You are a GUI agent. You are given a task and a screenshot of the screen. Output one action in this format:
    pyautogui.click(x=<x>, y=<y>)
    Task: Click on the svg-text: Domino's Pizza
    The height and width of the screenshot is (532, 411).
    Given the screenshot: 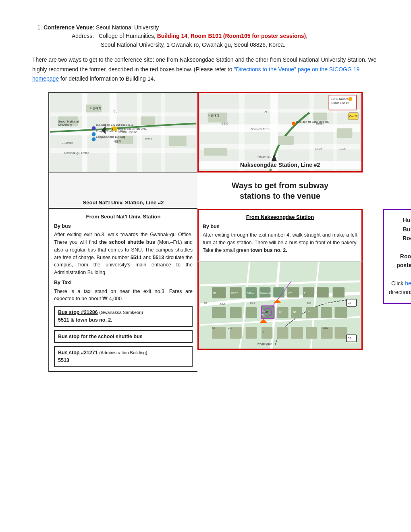 What is the action you would take?
    pyautogui.click(x=260, y=129)
    